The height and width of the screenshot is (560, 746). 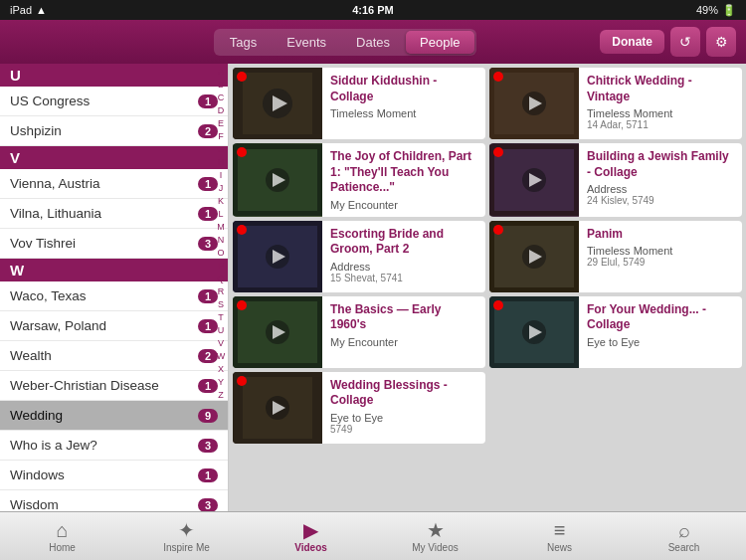 What do you see at coordinates (113, 446) in the screenshot?
I see `sidebar-item-who-is-a-jew: Who is a Jew? 3` at bounding box center [113, 446].